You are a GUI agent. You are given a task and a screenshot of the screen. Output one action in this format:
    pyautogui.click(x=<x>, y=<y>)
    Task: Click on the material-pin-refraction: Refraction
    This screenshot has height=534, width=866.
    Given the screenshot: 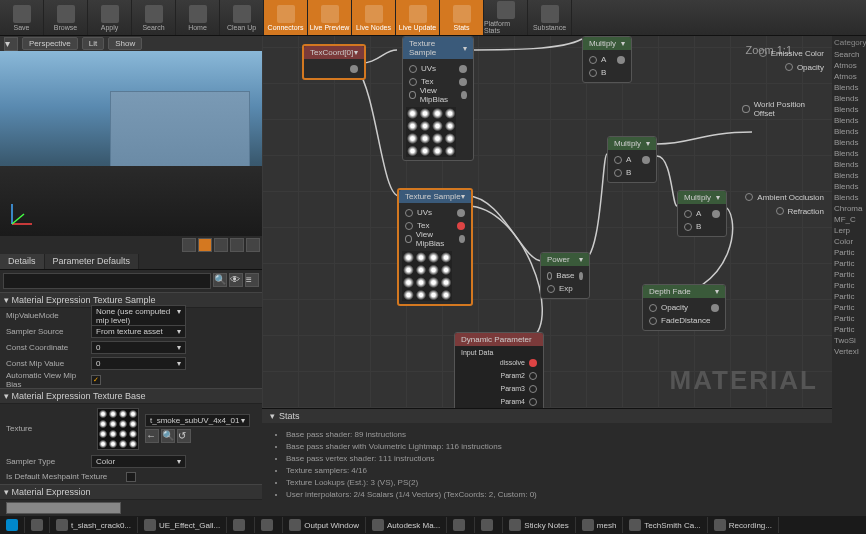 What is the action you would take?
    pyautogui.click(x=800, y=211)
    